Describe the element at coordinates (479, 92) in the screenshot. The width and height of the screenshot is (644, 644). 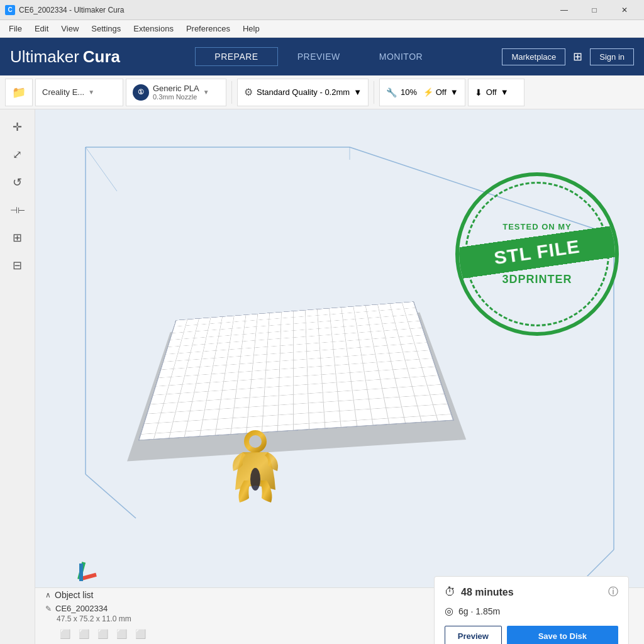
I see `adhesion-icon: ⬇` at that location.